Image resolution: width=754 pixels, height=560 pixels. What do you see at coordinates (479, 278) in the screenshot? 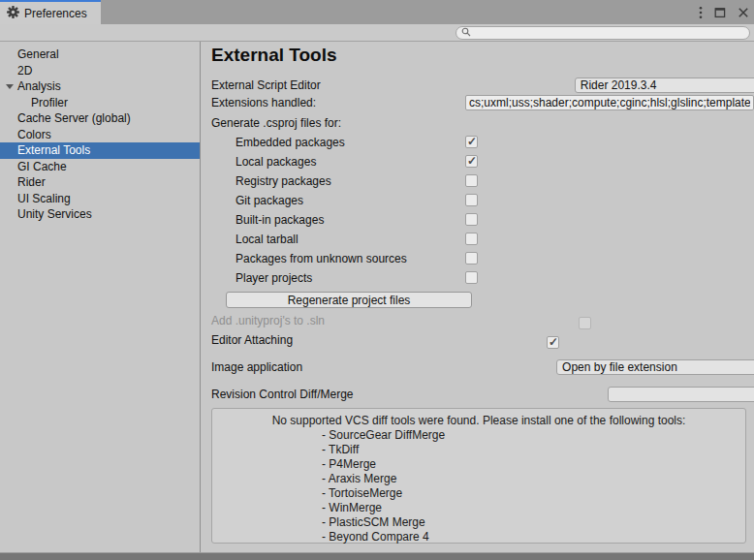
I see `csproj-row-player-projects: Player projects` at bounding box center [479, 278].